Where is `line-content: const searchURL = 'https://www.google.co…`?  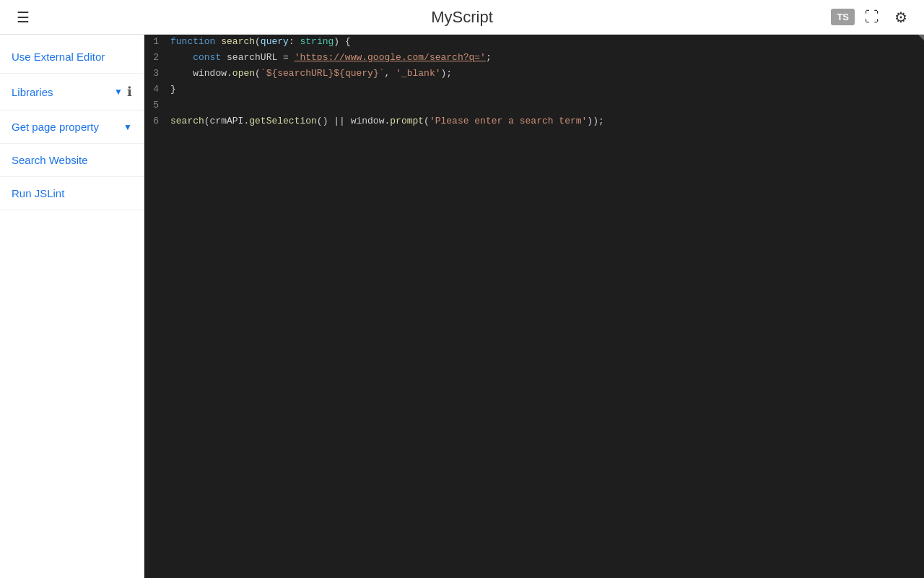
line-content: const searchURL = 'https://www.google.co… is located at coordinates (546, 59).